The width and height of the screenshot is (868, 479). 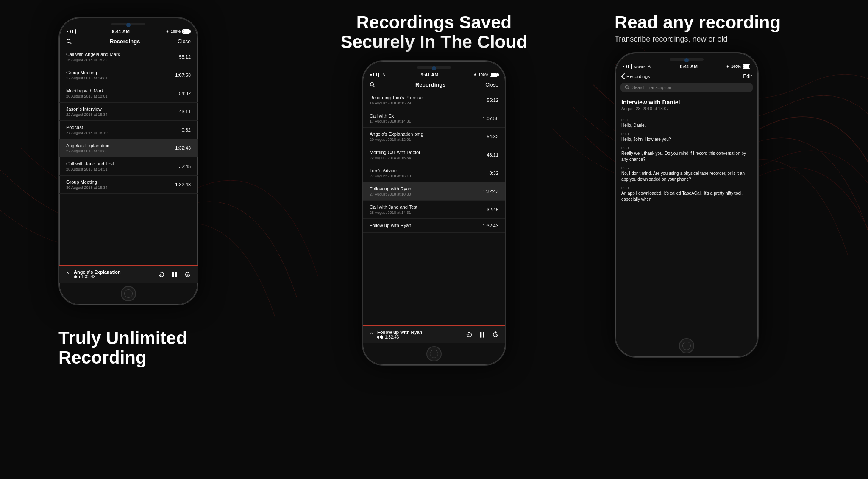 I want to click on search-icon-center, so click(x=373, y=85).